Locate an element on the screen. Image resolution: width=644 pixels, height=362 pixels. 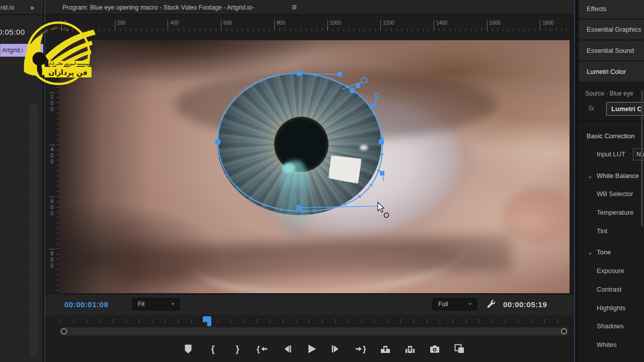
comparison-view-button is located at coordinates (459, 349).